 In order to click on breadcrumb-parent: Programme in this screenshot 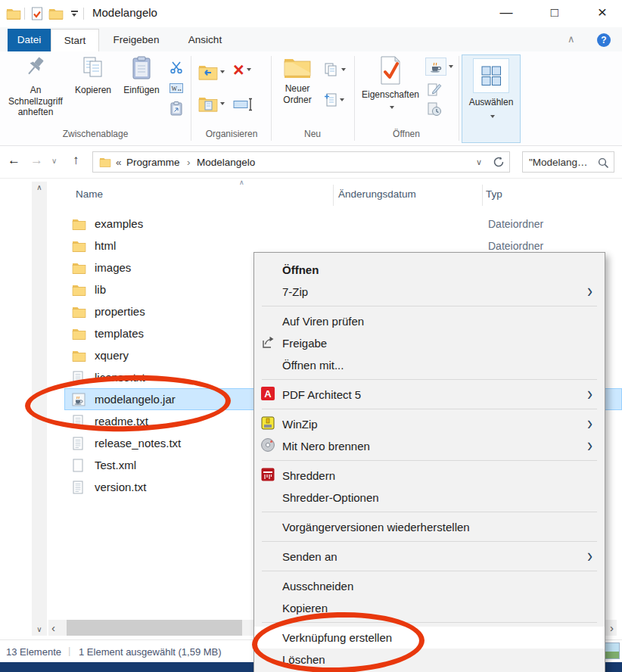, I will do `click(153, 162)`.